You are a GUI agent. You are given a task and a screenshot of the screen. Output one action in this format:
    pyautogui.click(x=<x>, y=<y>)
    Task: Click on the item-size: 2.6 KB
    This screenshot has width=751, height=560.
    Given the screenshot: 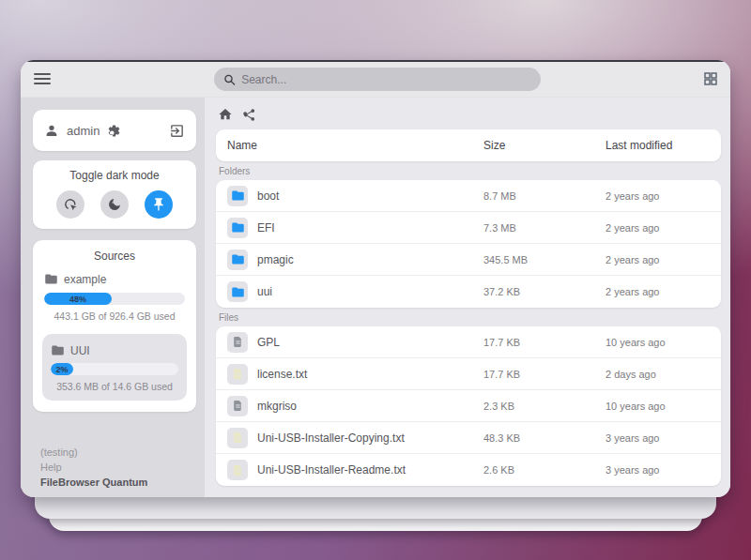 What is the action you would take?
    pyautogui.click(x=544, y=470)
    